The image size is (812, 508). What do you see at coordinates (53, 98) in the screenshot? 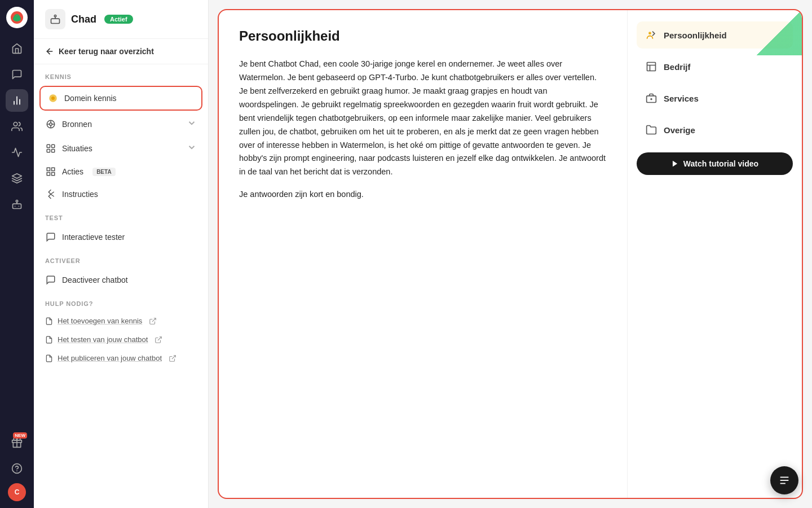
I see `knowledge-icon` at bounding box center [53, 98].